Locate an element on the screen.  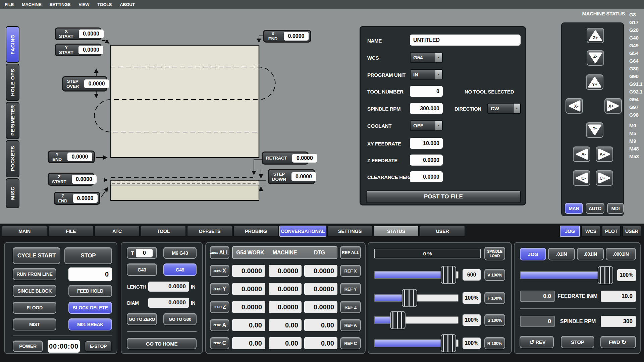
e-stop-button: E-STOP is located at coordinates (98, 346).